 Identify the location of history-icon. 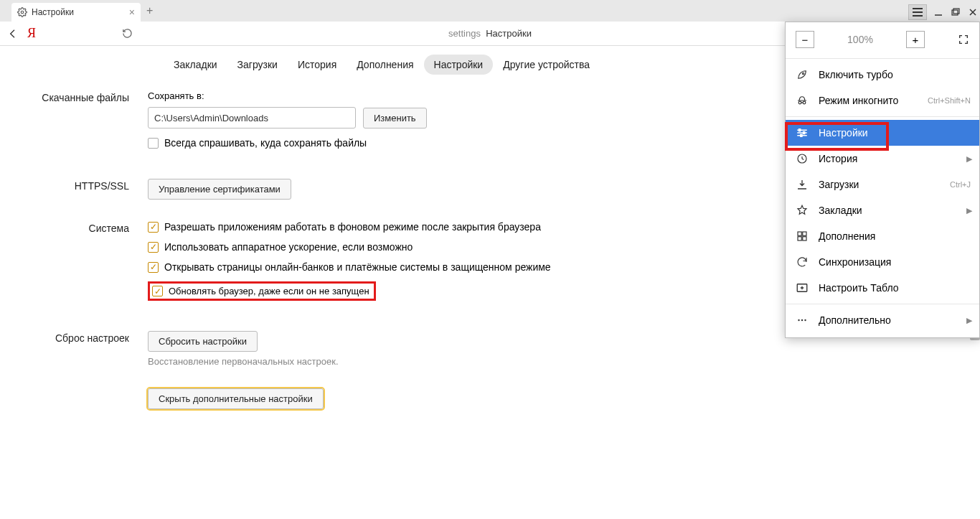
(802, 159).